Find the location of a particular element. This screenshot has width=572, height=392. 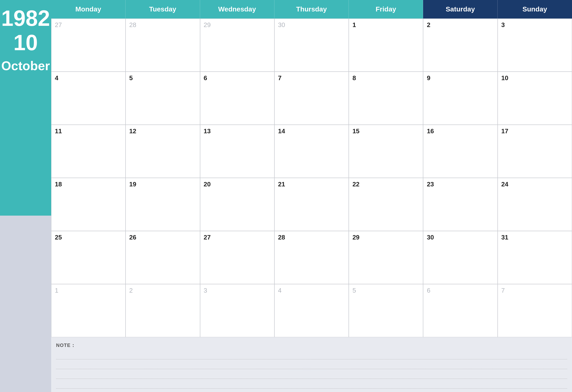

day-cell: 14 is located at coordinates (312, 151).